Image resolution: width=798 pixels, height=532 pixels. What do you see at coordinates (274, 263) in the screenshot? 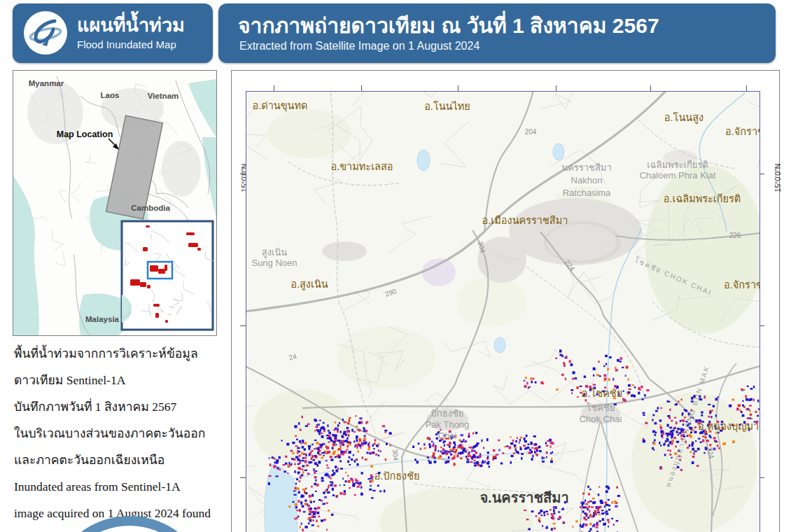
I see `city-label: Sung Noen` at bounding box center [274, 263].